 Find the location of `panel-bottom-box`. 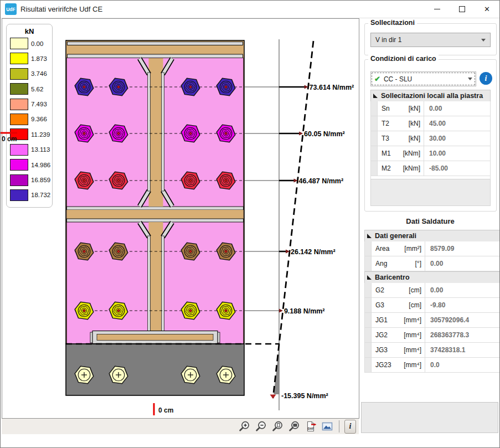

panel-bottom-box is located at coordinates (430, 418).